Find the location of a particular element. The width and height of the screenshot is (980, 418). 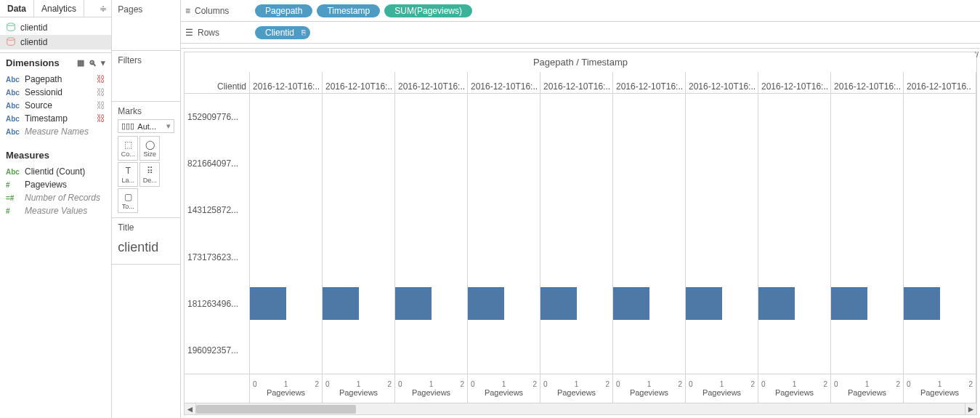

horizontal-scrollbar: ◄ ► is located at coordinates (580, 409).